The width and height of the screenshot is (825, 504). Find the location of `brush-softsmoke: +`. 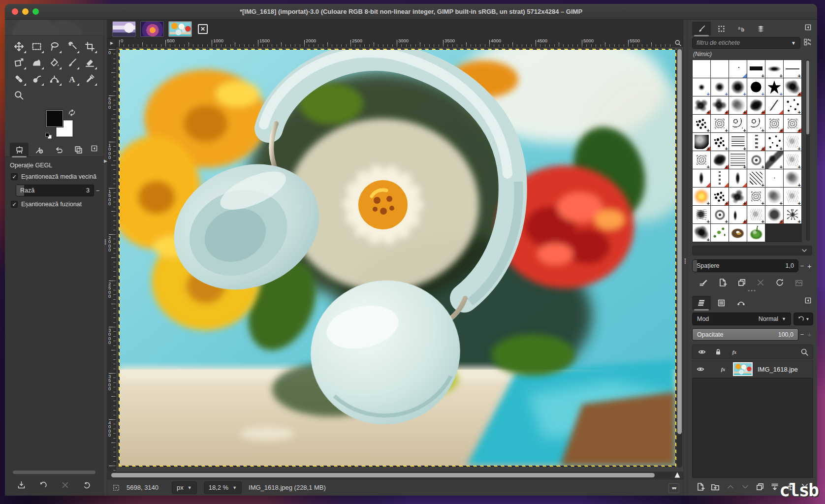

brush-softsmoke: + is located at coordinates (793, 178).